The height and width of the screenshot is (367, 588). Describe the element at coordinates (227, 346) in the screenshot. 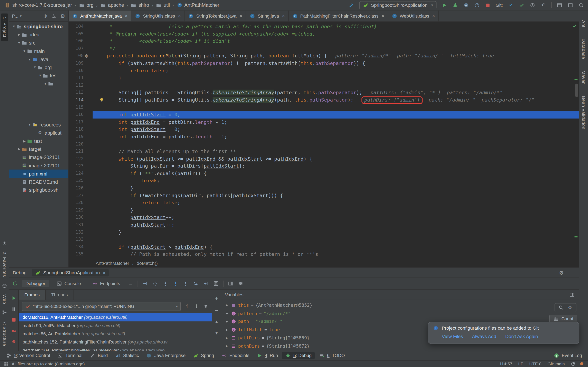

I see `chevron-right-icon: ▶` at that location.